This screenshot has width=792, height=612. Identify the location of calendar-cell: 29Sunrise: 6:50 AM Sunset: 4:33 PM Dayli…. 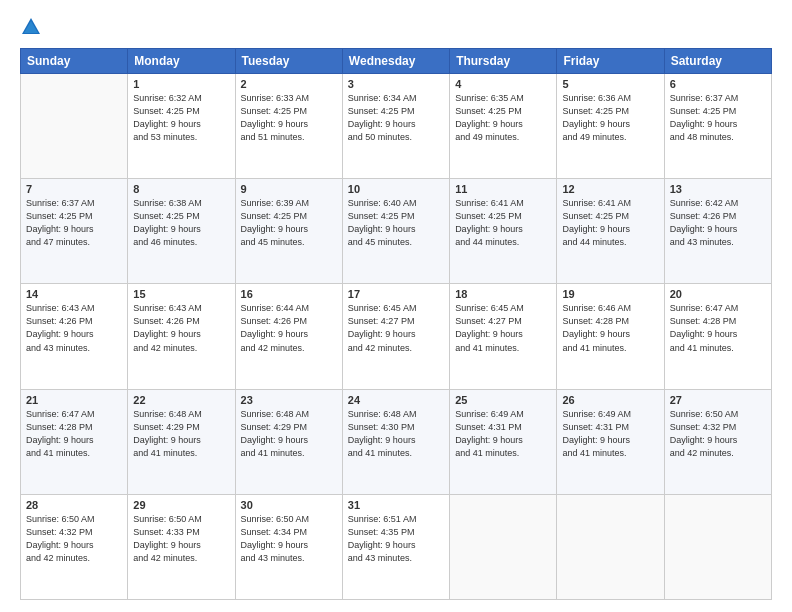
(182, 546).